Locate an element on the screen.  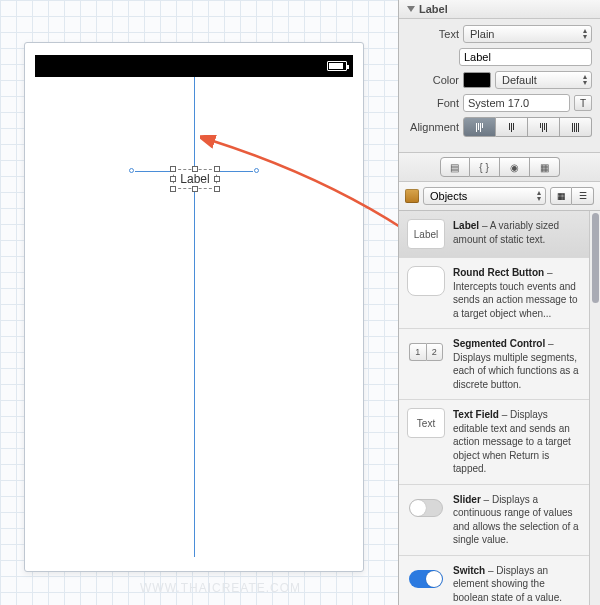
list-view-button: ☰ is located at coordinates (583, 196).